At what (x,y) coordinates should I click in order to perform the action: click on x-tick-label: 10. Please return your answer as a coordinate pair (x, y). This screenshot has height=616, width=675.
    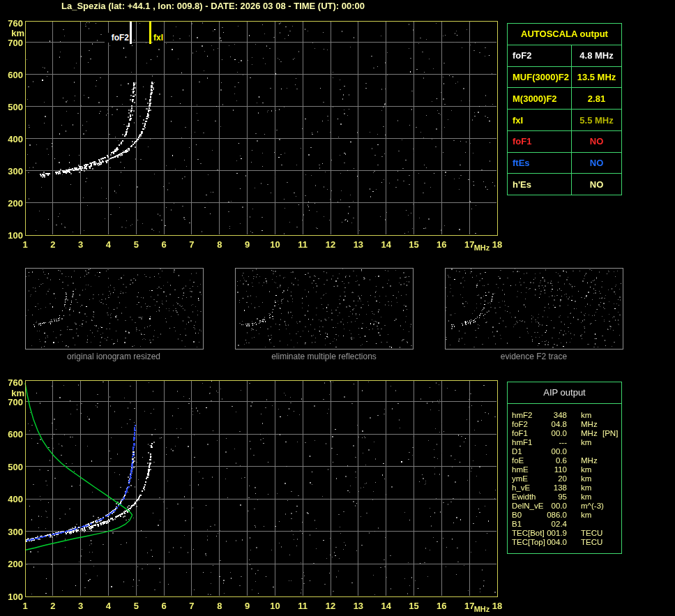
    Looking at the image, I should click on (275, 244).